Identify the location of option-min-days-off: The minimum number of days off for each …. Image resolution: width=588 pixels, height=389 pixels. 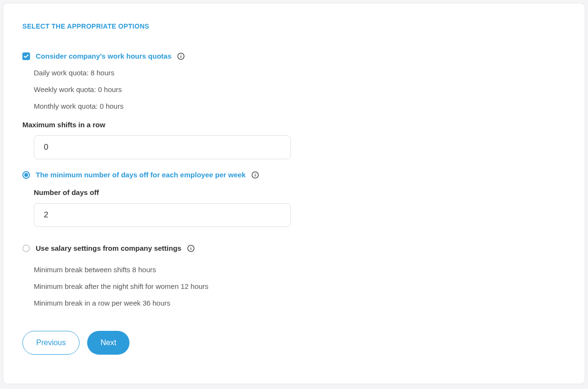
(294, 174).